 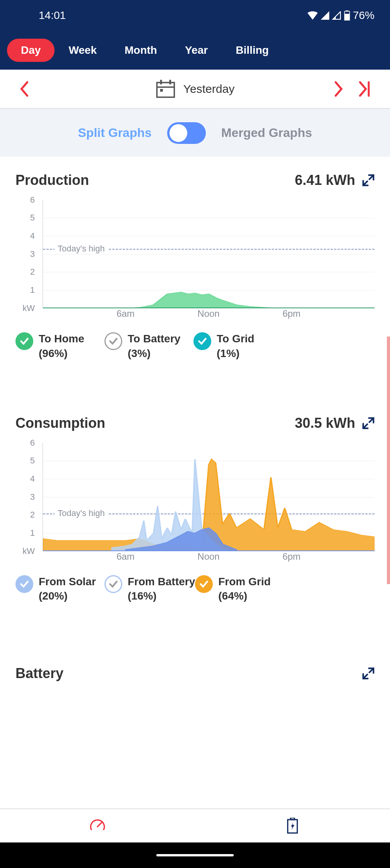 What do you see at coordinates (292, 826) in the screenshot?
I see `battery-nav-icon` at bounding box center [292, 826].